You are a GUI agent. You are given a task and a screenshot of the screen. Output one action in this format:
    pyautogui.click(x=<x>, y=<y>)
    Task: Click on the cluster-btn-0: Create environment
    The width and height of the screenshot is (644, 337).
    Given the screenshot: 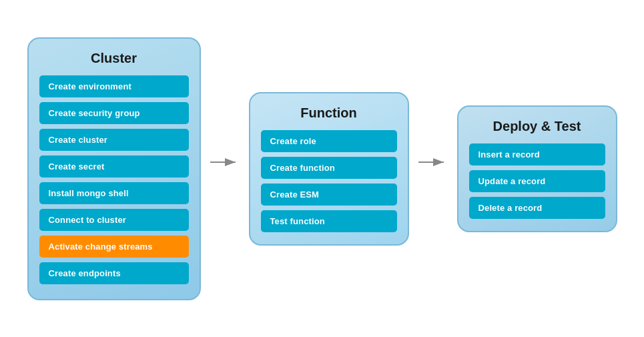 What is the action you would take?
    pyautogui.click(x=114, y=87)
    